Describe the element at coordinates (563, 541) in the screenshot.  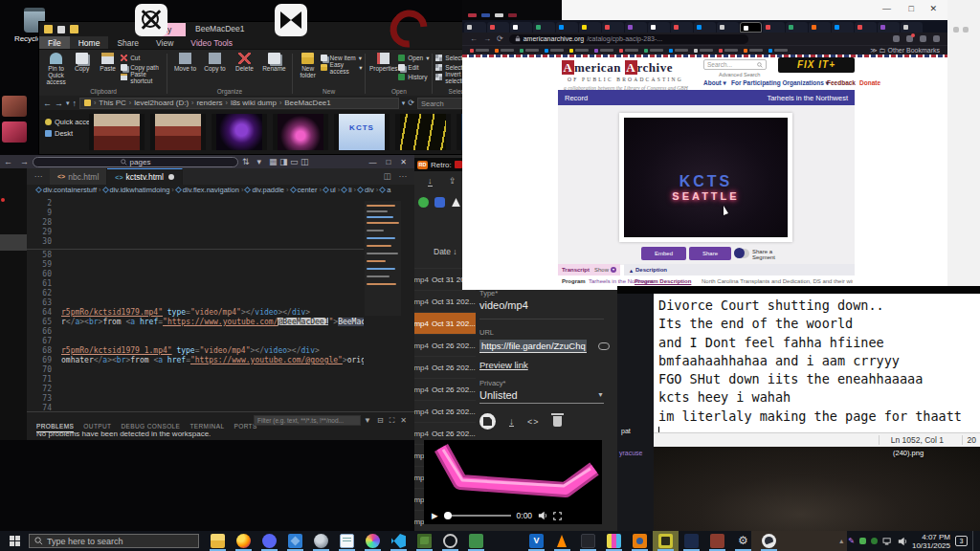
I see `taskbar-app-vlc` at that location.